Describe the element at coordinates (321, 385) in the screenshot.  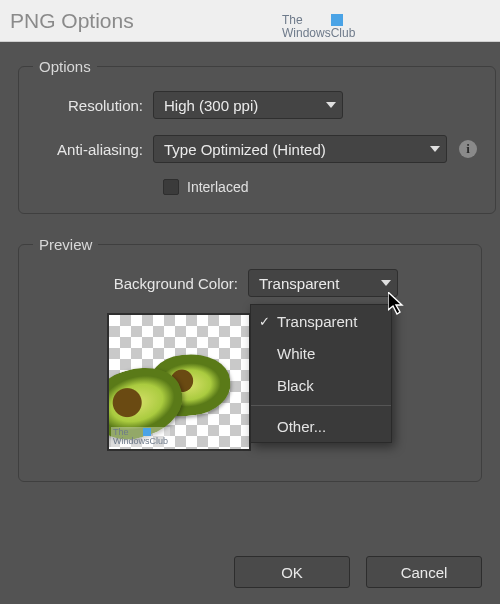
I see `bgcolor-option-black: Black` at that location.